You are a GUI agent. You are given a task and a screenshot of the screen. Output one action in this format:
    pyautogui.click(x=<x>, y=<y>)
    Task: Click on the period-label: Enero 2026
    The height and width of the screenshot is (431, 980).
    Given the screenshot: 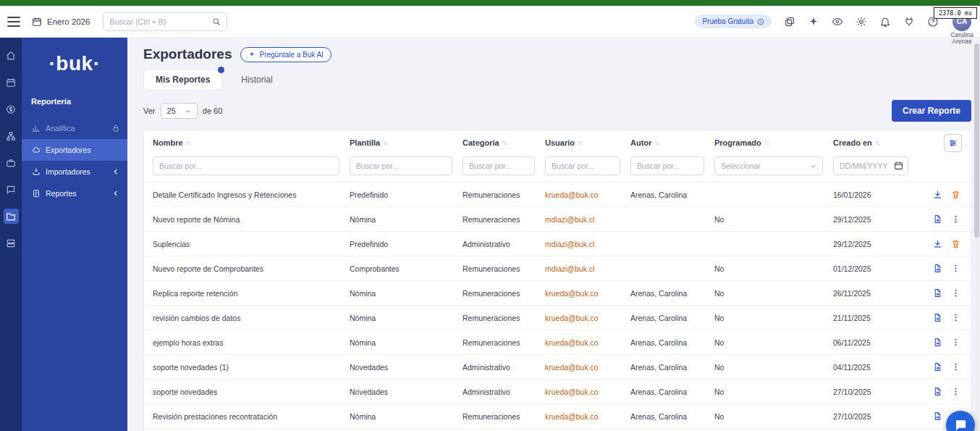 What is the action you would take?
    pyautogui.click(x=68, y=22)
    